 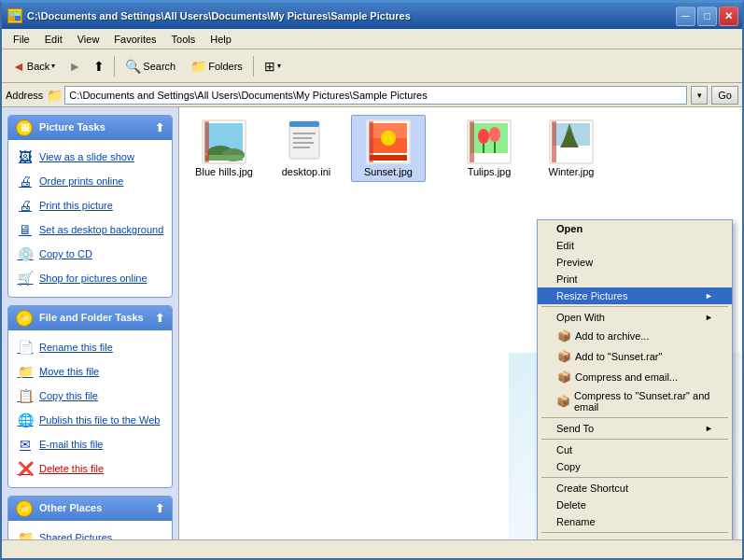 I want to click on other-places-header: 📁 Other Places ⬆, so click(x=90, y=509).